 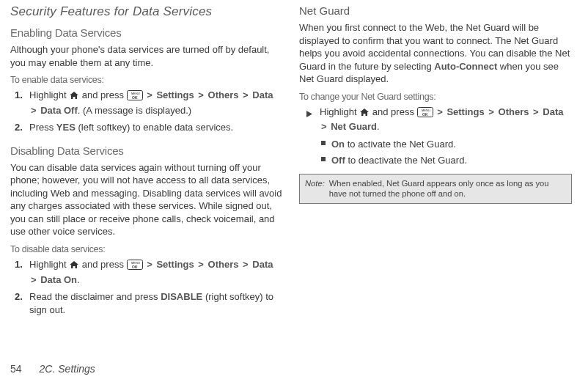 I want to click on menu-data-off: Data Off, so click(x=59, y=110).